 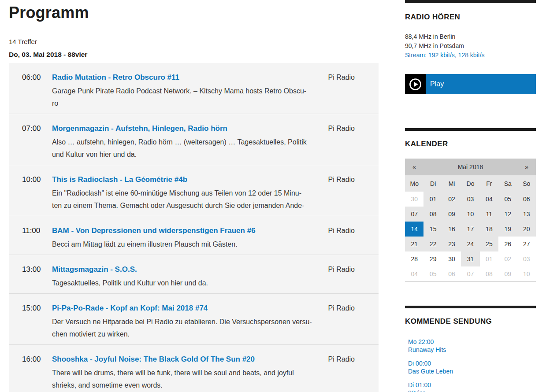 What do you see at coordinates (452, 229) in the screenshot?
I see `calendar-day: 16` at bounding box center [452, 229].